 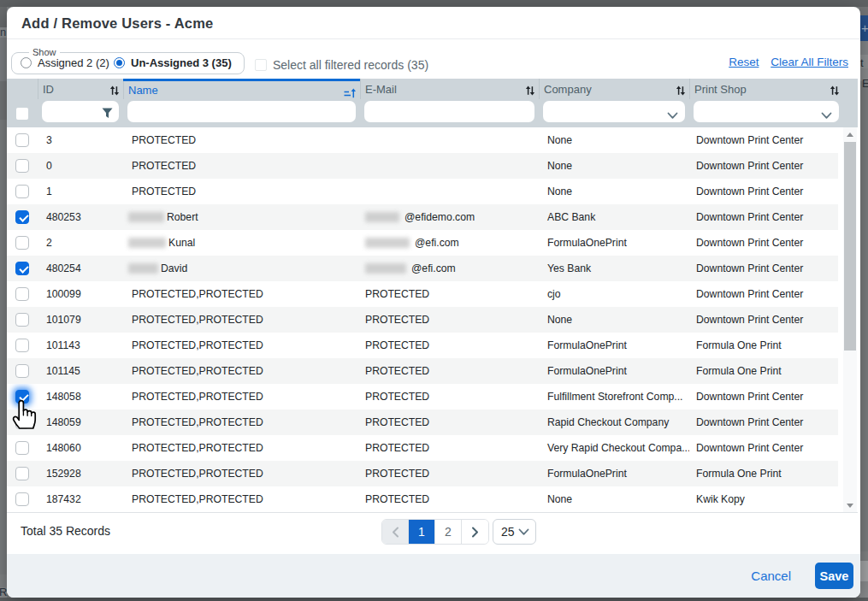 I want to click on table-row: 480253Robert@efidemo.comABC BankDowntown…, so click(x=422, y=217).